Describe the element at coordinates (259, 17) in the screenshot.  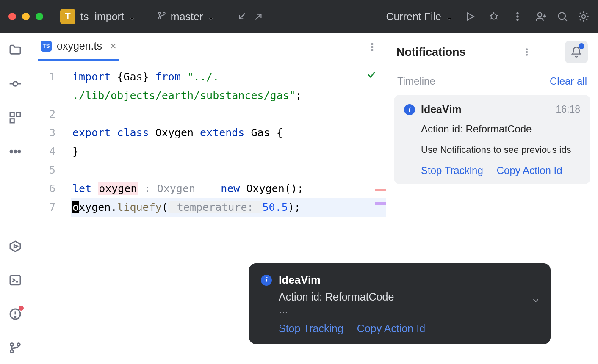
I see `outgoing-changes-icon` at that location.